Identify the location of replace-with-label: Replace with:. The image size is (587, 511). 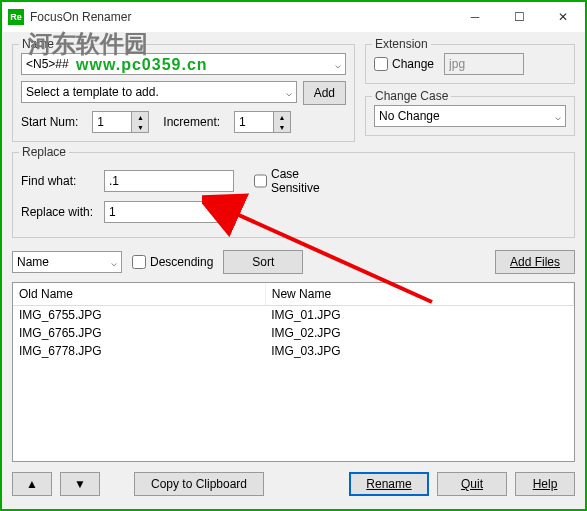
(58, 212).